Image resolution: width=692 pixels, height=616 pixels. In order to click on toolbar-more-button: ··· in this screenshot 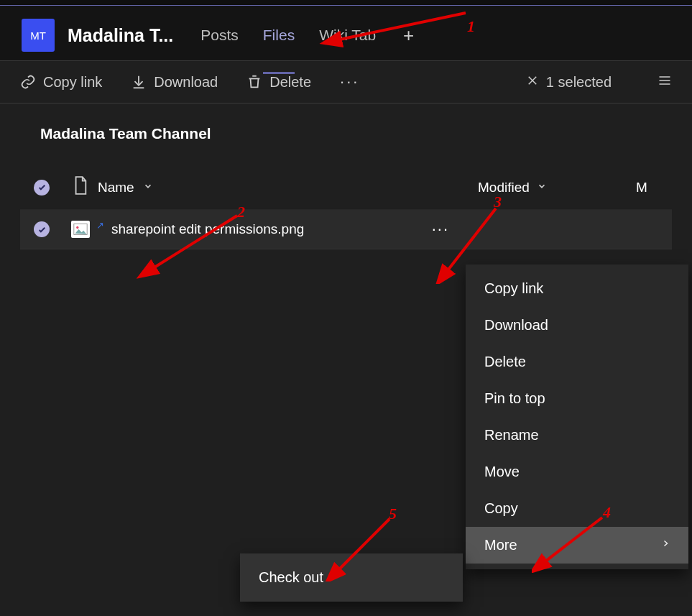, I will do `click(349, 82)`.